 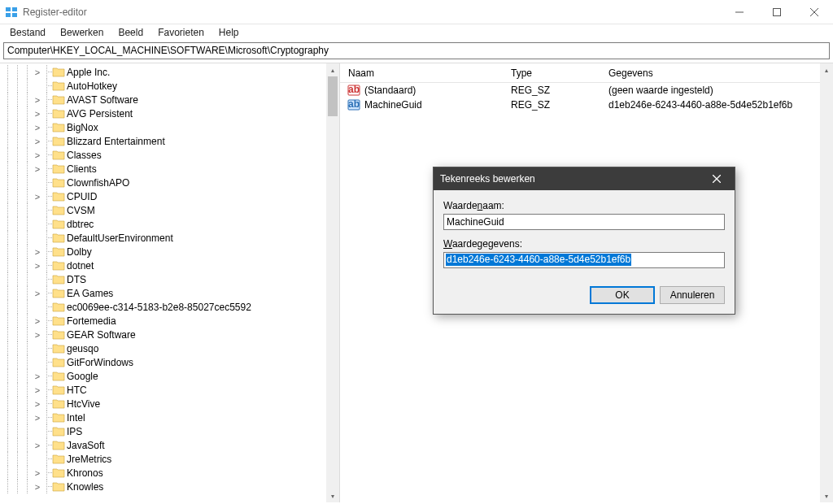 What do you see at coordinates (163, 99) in the screenshot?
I see `tree-item: >AVAST Software` at bounding box center [163, 99].